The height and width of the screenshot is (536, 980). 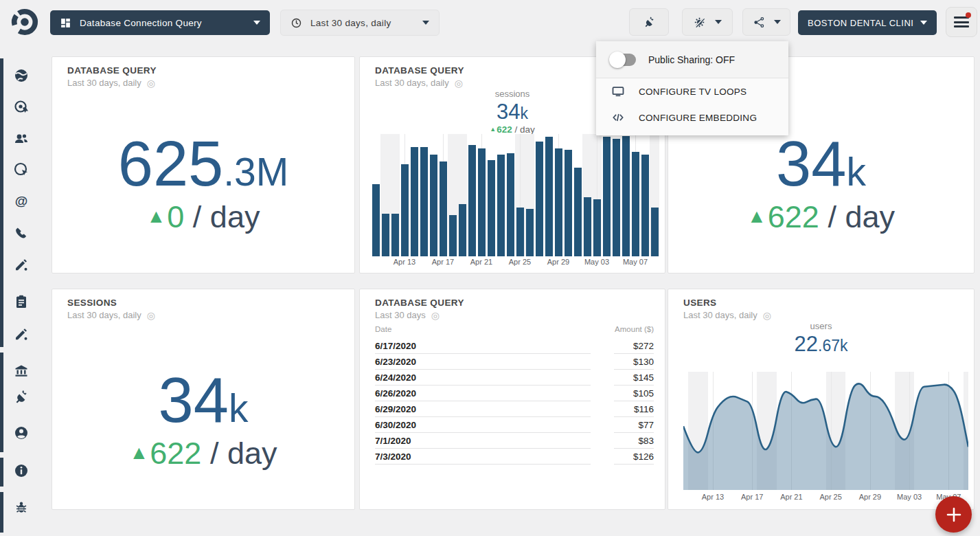 What do you see at coordinates (400, 315) in the screenshot?
I see `card-subtitle: Last 30 days` at bounding box center [400, 315].